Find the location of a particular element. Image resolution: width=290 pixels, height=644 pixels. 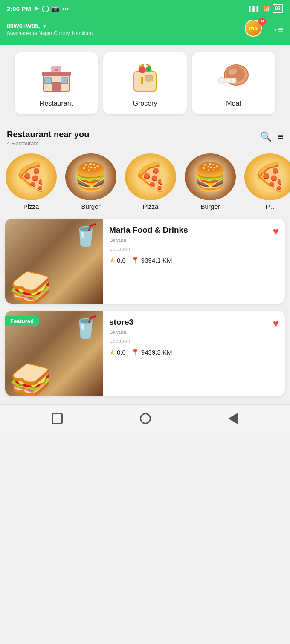

chevron-down-icon: ▼ is located at coordinates (44, 26).